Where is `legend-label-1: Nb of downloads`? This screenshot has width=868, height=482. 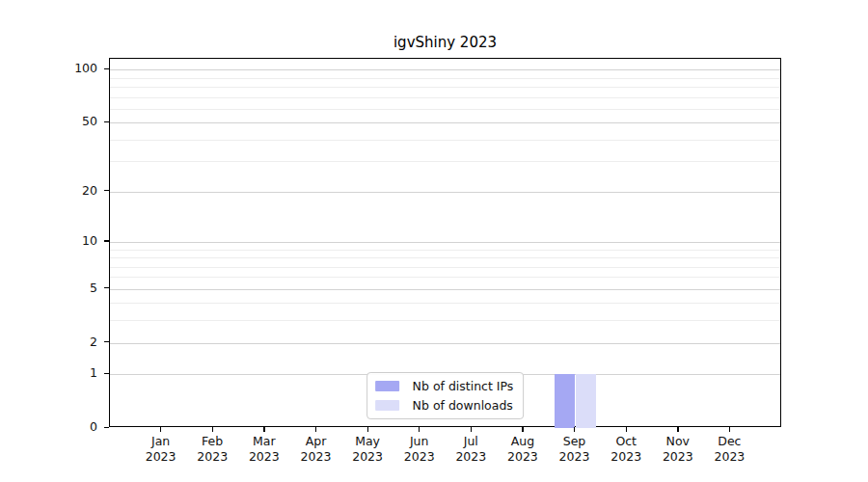
legend-label-1: Nb of downloads is located at coordinates (463, 405).